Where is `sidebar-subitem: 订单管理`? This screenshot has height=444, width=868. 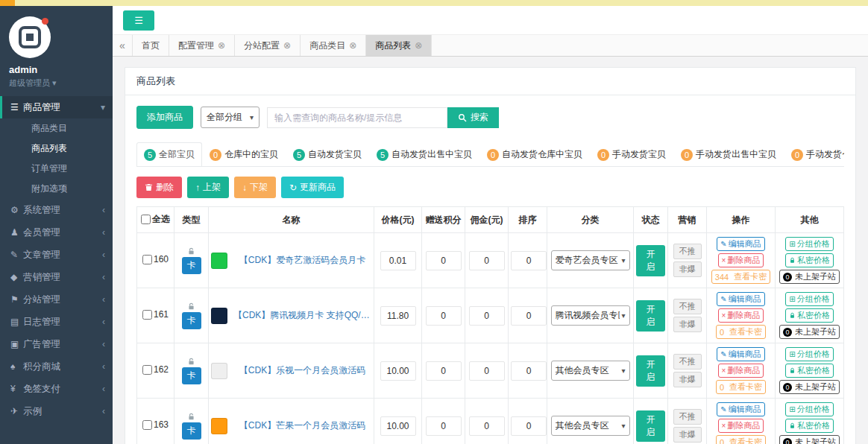 sidebar-subitem: 订单管理 is located at coordinates (57, 168).